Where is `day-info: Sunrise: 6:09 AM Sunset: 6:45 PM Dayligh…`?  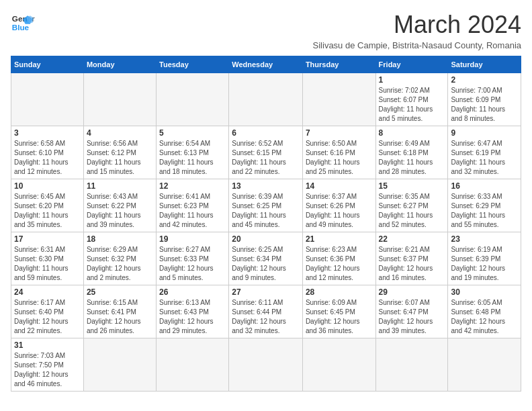
day-info: Sunrise: 6:09 AM Sunset: 6:45 PM Dayligh… is located at coordinates (339, 317).